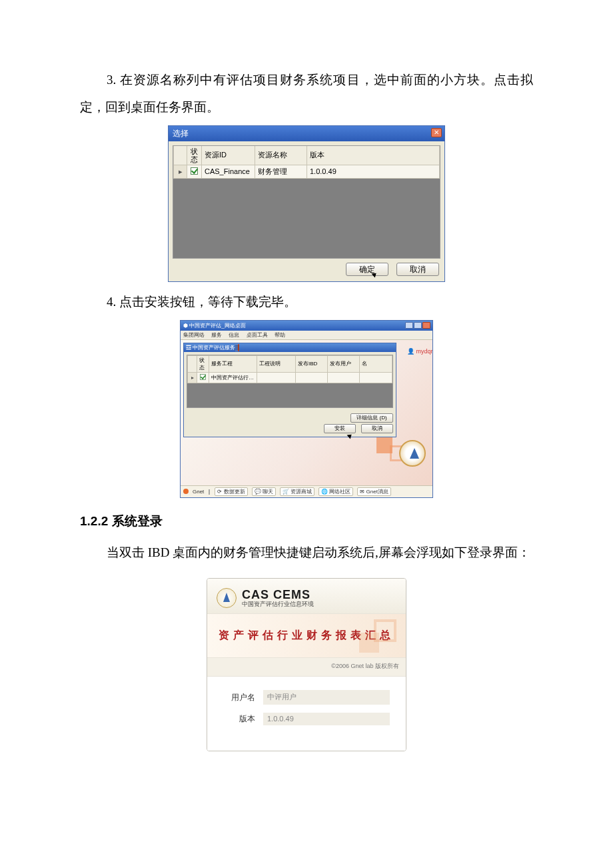  Describe the element at coordinates (372, 418) in the screenshot. I see `detail-button: 详细信息 (D)` at that location.